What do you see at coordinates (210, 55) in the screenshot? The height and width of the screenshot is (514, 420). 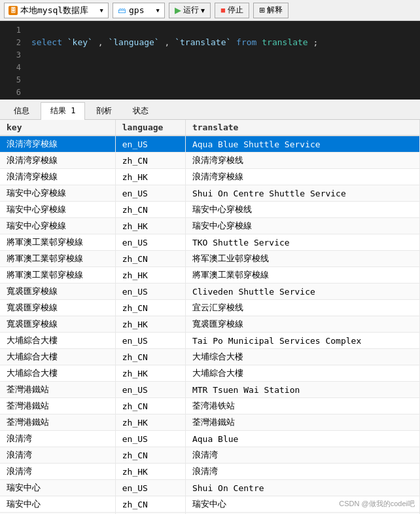 I see `editor-line-3: 3` at bounding box center [210, 55].